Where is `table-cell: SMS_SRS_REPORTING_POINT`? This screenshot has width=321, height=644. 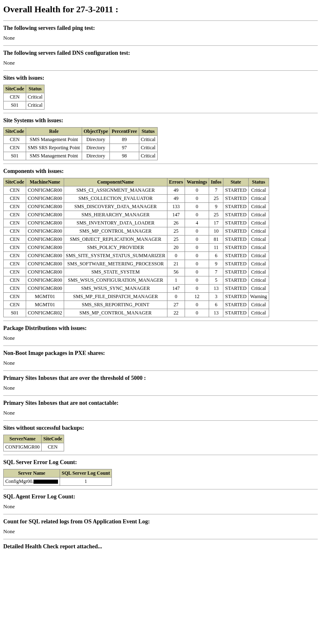
table-cell: SMS_SRS_REPORTING_POINT is located at coordinates (116, 305).